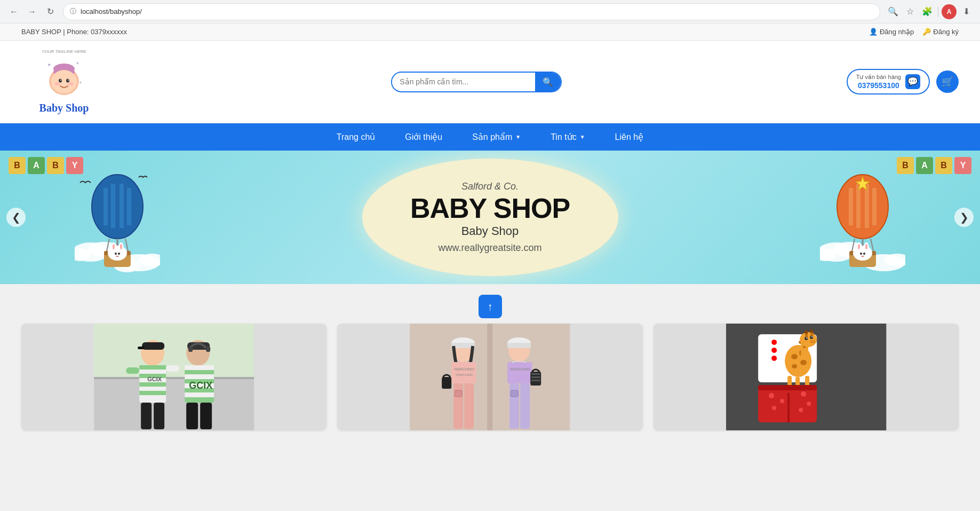  What do you see at coordinates (490, 32) in the screenshot?
I see `top-info-bar: BABY SHOP | Phone: 0379xxxxxx 👤 Đăng nhậ…` at bounding box center [490, 32].